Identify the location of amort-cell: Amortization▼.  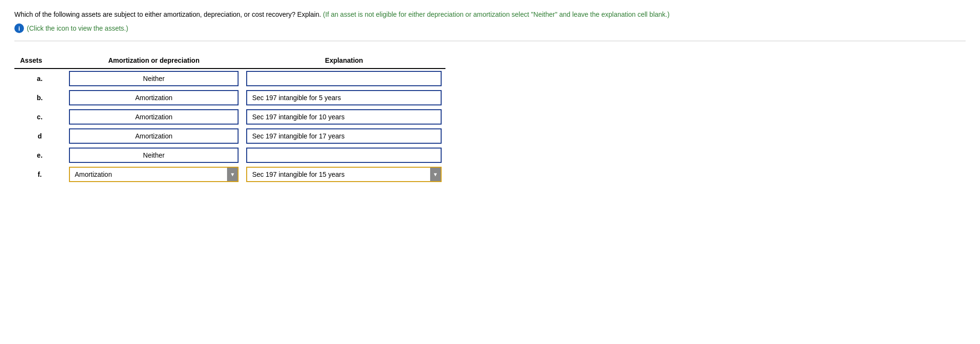
(154, 174).